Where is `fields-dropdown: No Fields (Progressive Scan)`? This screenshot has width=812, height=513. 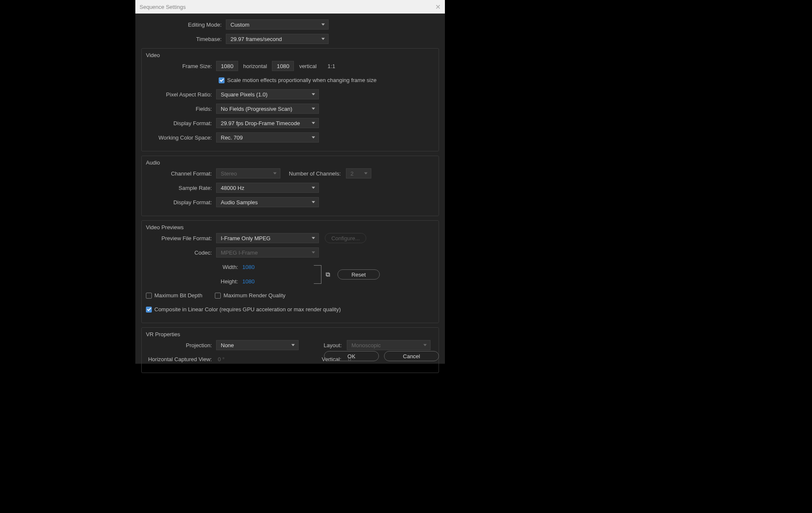
fields-dropdown: No Fields (Progressive Scan) is located at coordinates (267, 109).